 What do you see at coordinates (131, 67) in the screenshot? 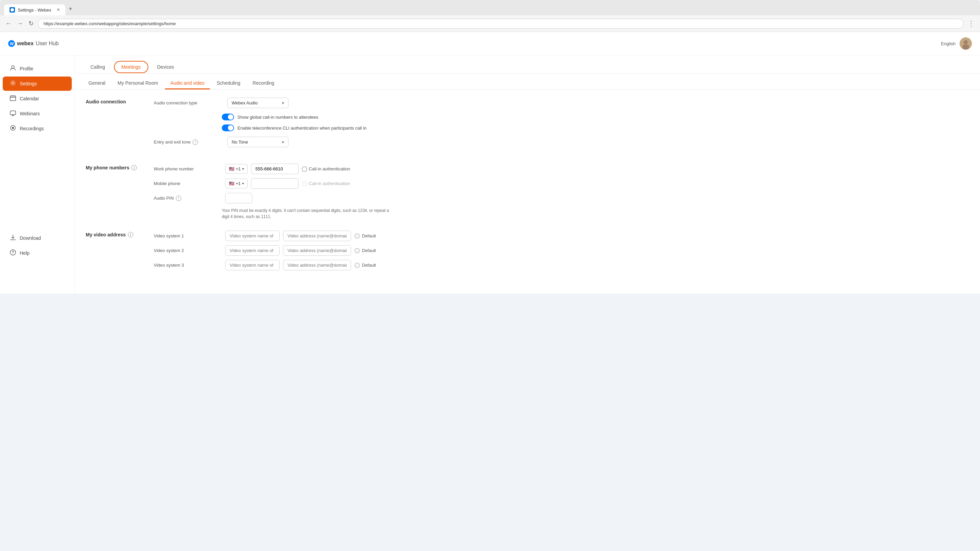
I see `tab-meetings: Meetings` at bounding box center [131, 67].